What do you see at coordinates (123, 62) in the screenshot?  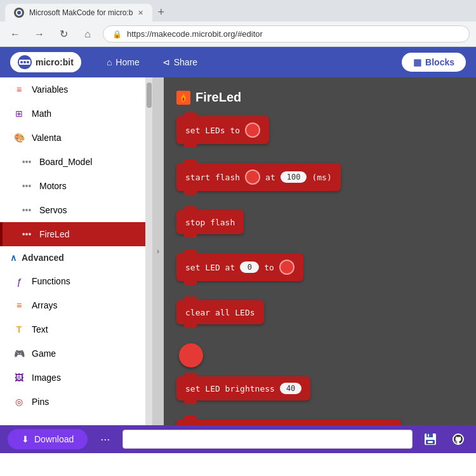 I see `home-nav-button: ⌂ Home` at bounding box center [123, 62].